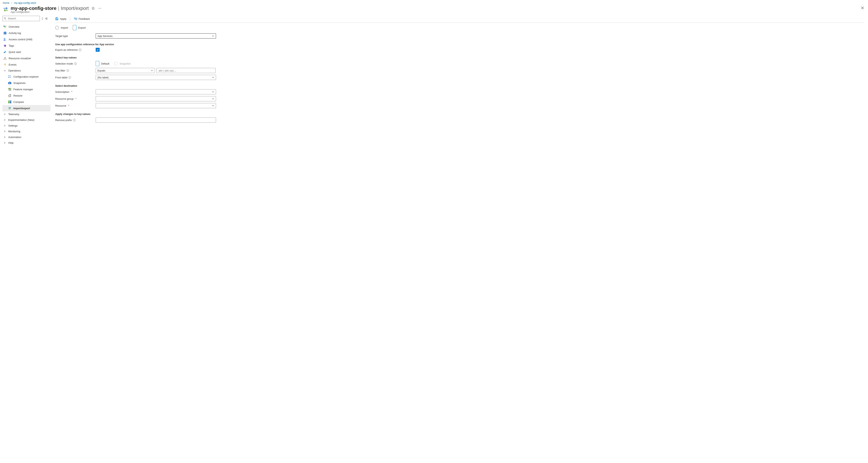  Describe the element at coordinates (26, 85) in the screenshot. I see `sidebar-nav: Overview Activity log Access control (IA…` at that location.